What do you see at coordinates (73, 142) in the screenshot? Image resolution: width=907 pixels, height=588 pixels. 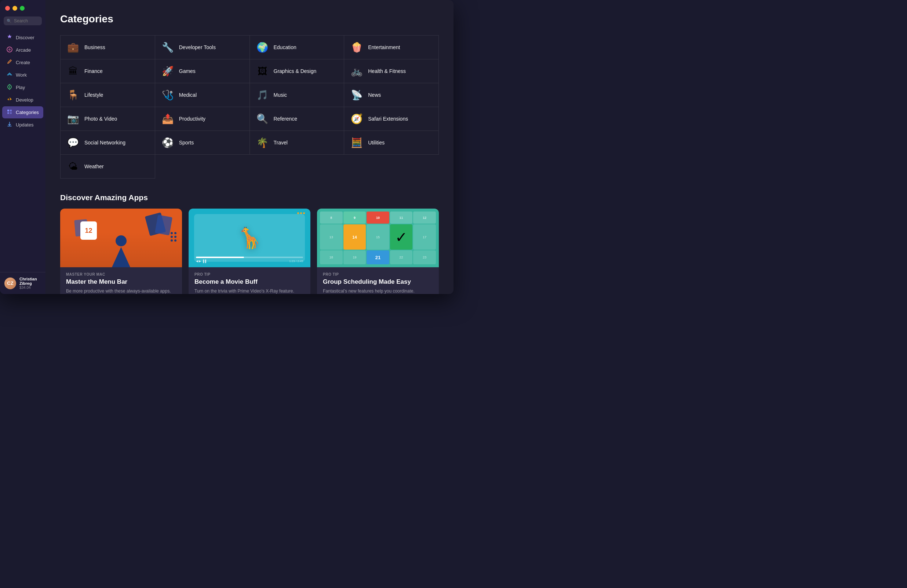 I see `category-icon: 💬` at bounding box center [73, 142].